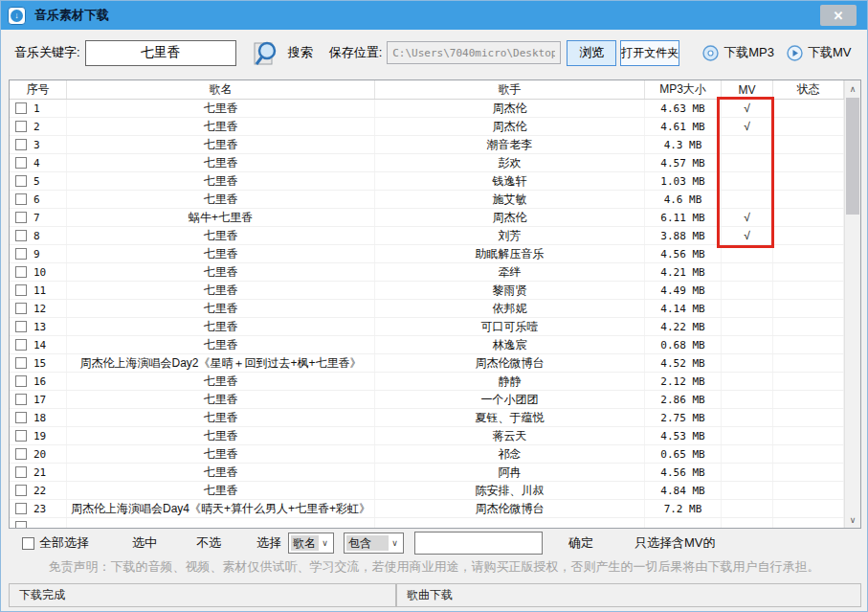 The image size is (868, 612). What do you see at coordinates (739, 53) in the screenshot?
I see `download-mp3-button: 下载MP3` at bounding box center [739, 53].